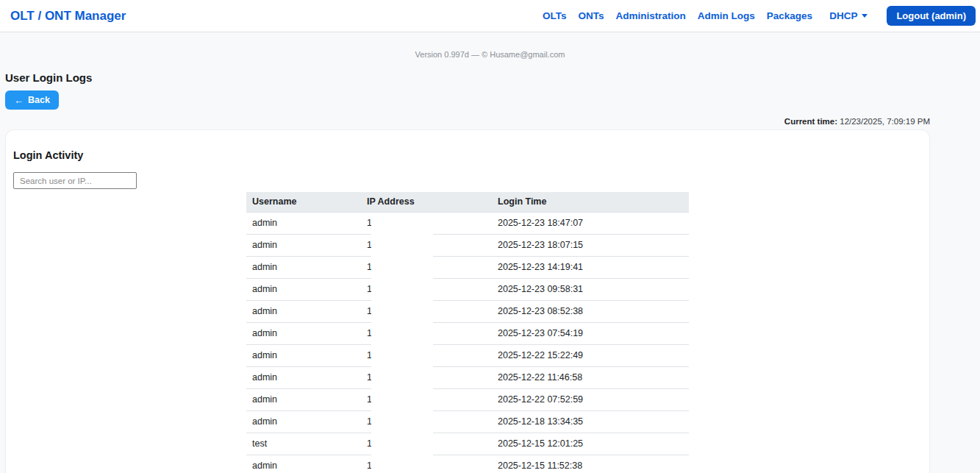 This screenshot has width=980, height=473. Describe the element at coordinates (468, 202) in the screenshot. I see `table-header-row: UsernameIP AddressLogin Time` at that location.